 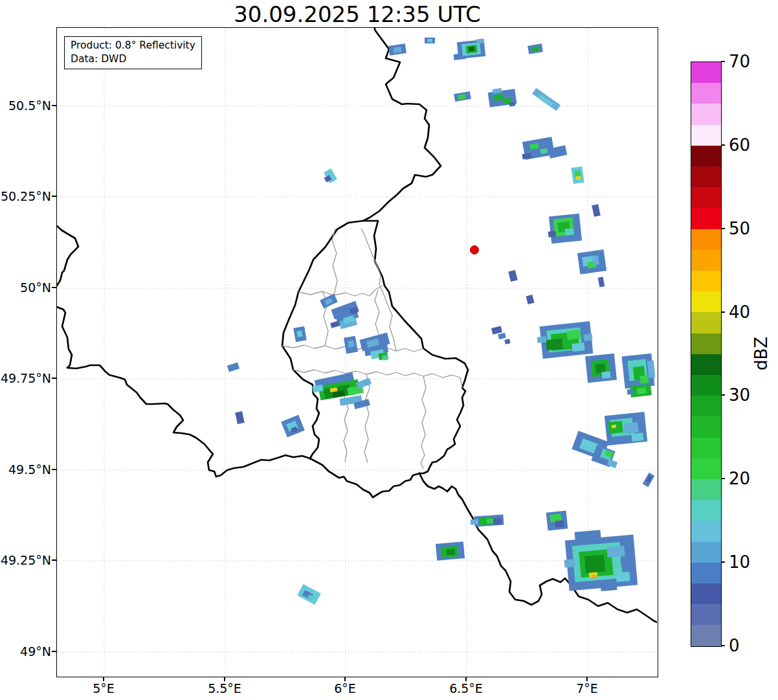 What do you see at coordinates (748, 646) in the screenshot?
I see `colorbar-tick-label: 0` at bounding box center [748, 646].